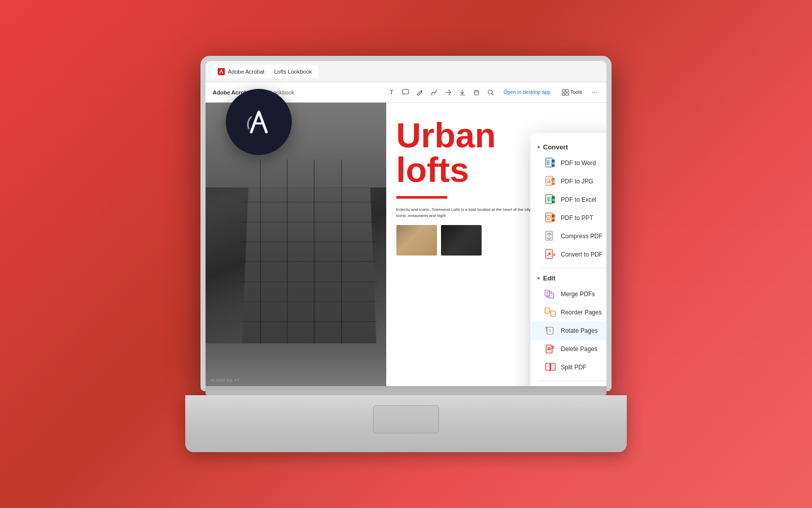 This screenshot has height=508, width=812. What do you see at coordinates (578, 294) in the screenshot?
I see `merge-pdfs-label: Merge PDFs` at bounding box center [578, 294].